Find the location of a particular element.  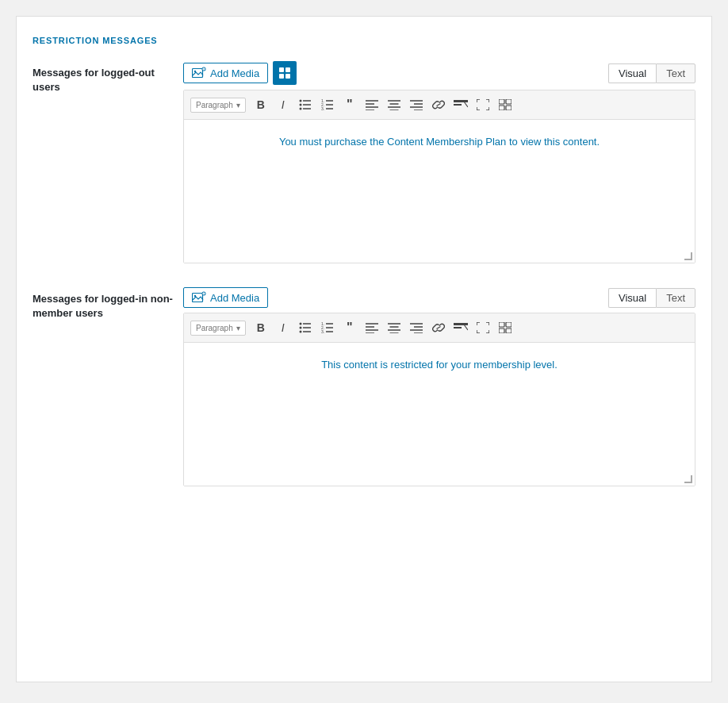

add-media-label-1: Add Media is located at coordinates (235, 73).